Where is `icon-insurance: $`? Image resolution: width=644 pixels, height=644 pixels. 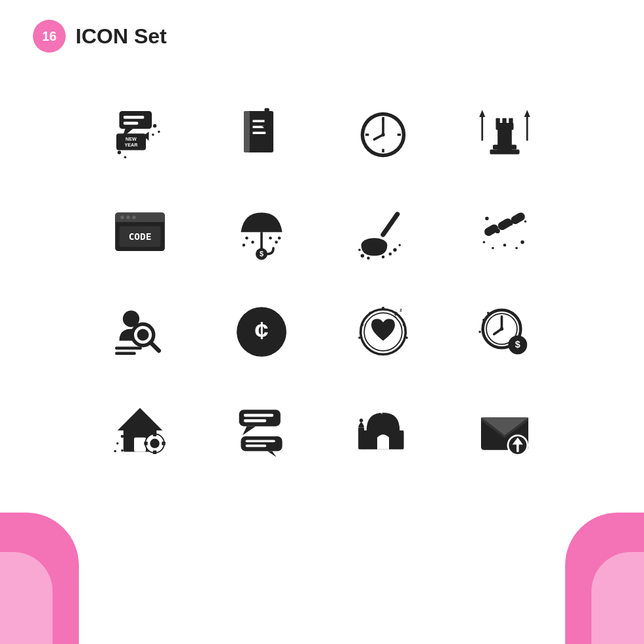 icon-insurance: $ is located at coordinates (262, 233).